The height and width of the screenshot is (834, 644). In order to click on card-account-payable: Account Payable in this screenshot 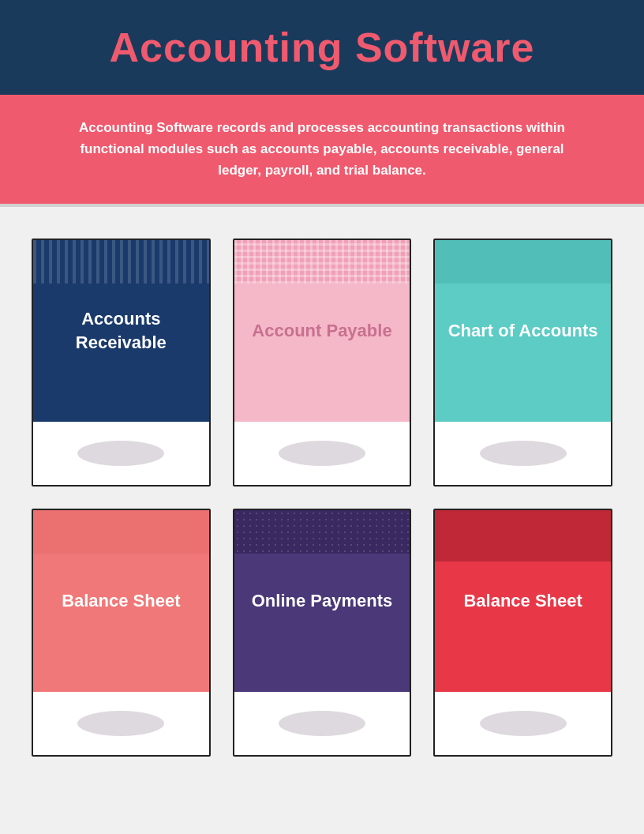, I will do `click(322, 363)`.